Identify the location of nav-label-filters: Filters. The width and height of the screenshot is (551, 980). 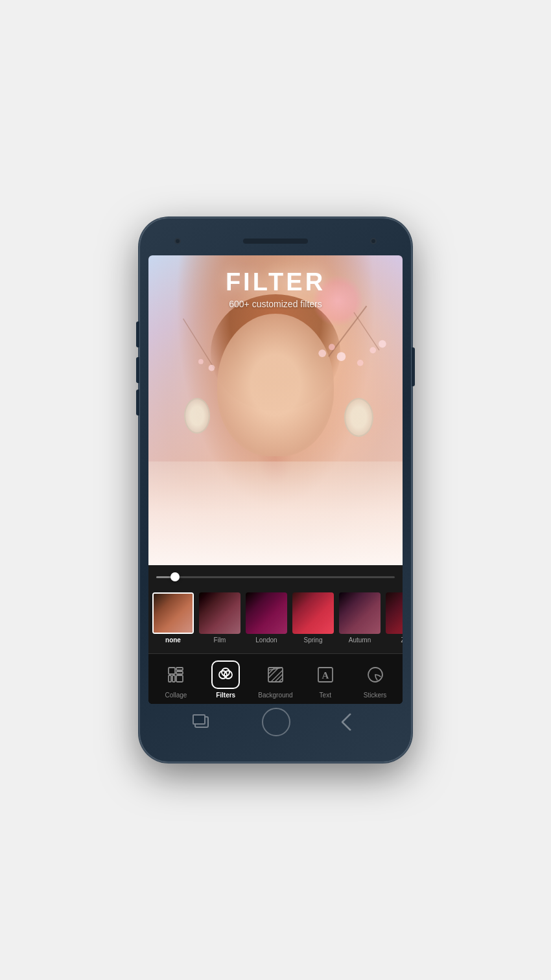
(226, 695).